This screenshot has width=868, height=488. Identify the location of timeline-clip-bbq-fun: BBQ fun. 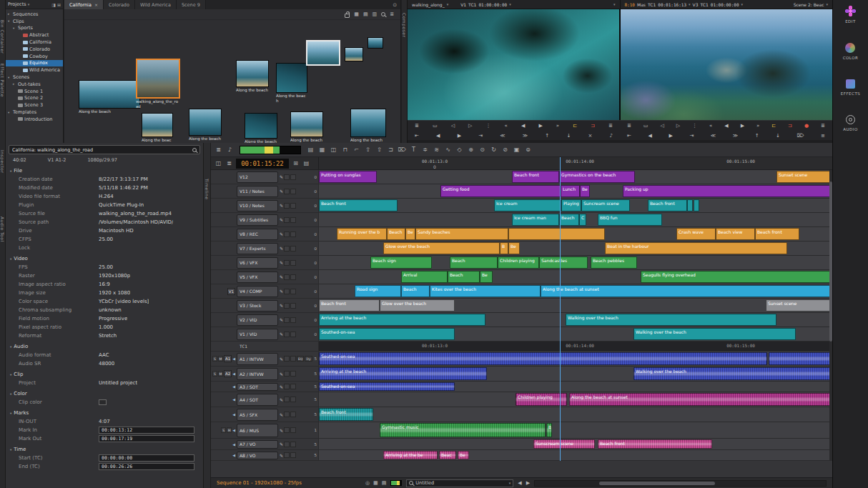
(630, 220).